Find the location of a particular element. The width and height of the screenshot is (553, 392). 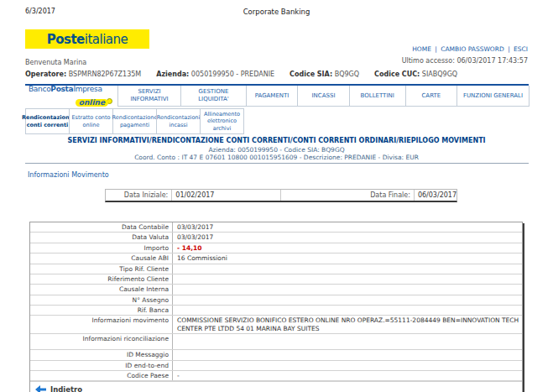

date-end-label: Data Finale: is located at coordinates (347, 195).